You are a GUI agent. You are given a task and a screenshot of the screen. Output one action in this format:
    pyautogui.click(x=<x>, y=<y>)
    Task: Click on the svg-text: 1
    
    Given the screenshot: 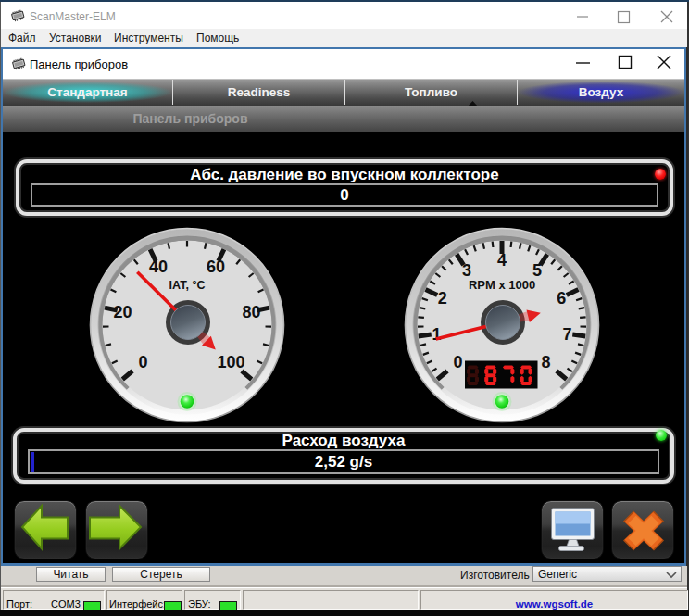 What is the action you would take?
    pyautogui.click(x=437, y=334)
    